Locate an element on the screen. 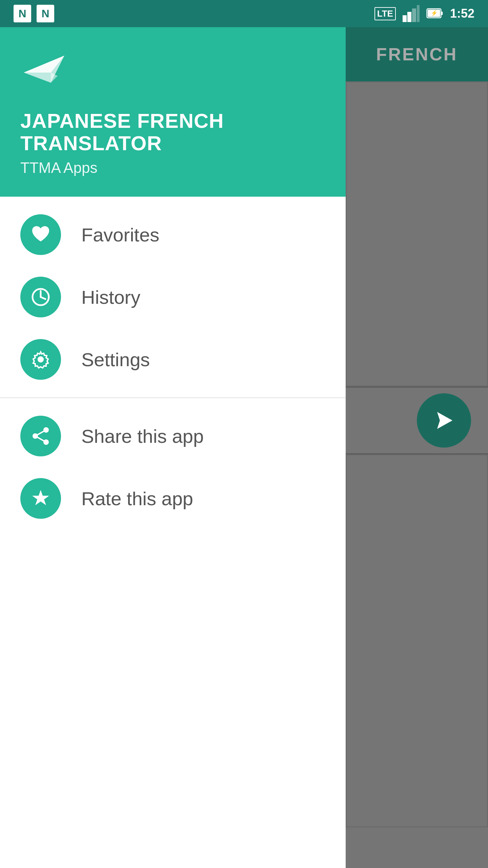 The image size is (488, 868). gear-icon is located at coordinates (41, 359).